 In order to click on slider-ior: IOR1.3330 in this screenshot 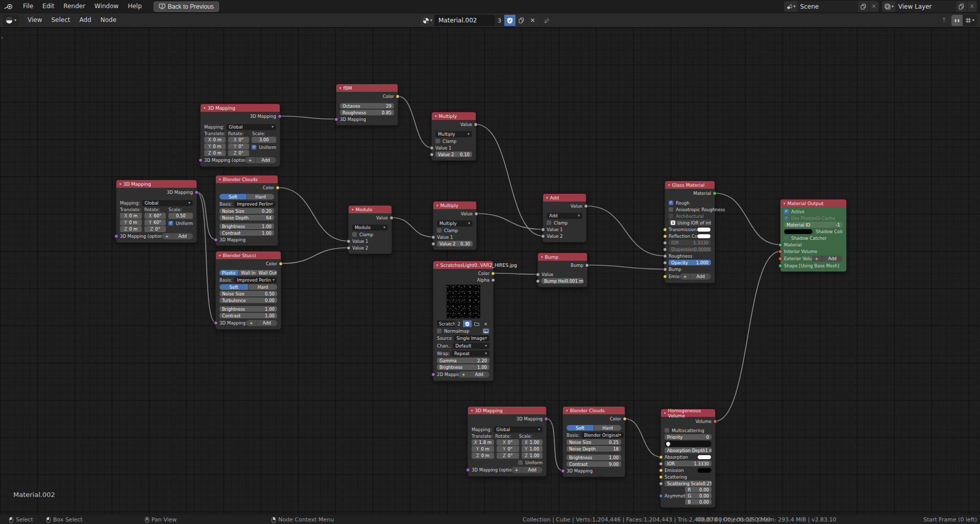, I will do `click(688, 464)`.